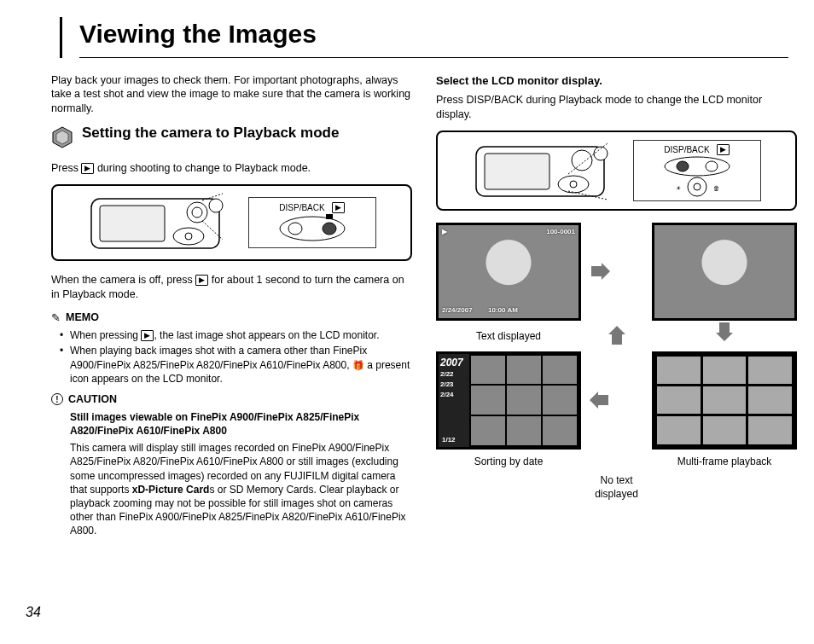 This screenshot has width=814, height=644. What do you see at coordinates (358, 365) in the screenshot?
I see `gift-icon: 🎁` at bounding box center [358, 365].